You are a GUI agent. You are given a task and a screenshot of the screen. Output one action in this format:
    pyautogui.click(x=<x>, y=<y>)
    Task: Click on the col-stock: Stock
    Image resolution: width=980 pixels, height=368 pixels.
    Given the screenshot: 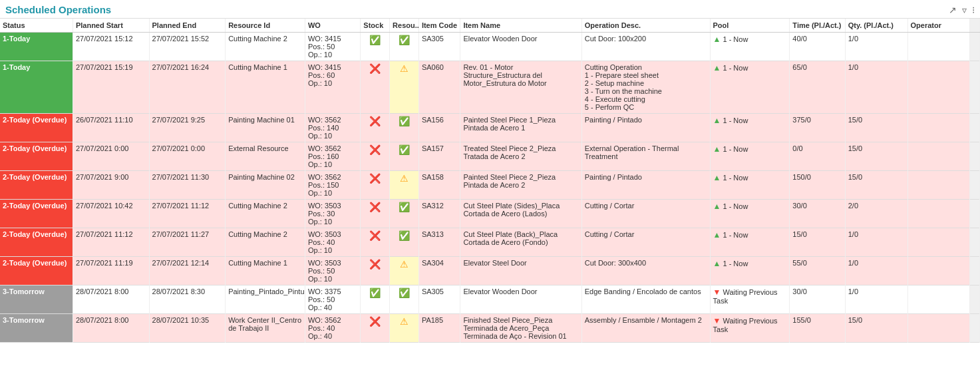 What is the action you would take?
    pyautogui.click(x=375, y=25)
    